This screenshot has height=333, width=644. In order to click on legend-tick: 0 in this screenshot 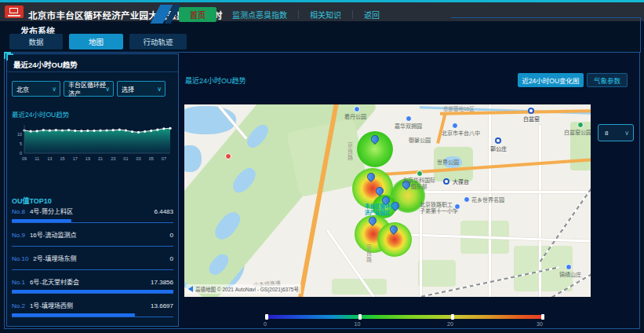, I will do `click(265, 324)`.